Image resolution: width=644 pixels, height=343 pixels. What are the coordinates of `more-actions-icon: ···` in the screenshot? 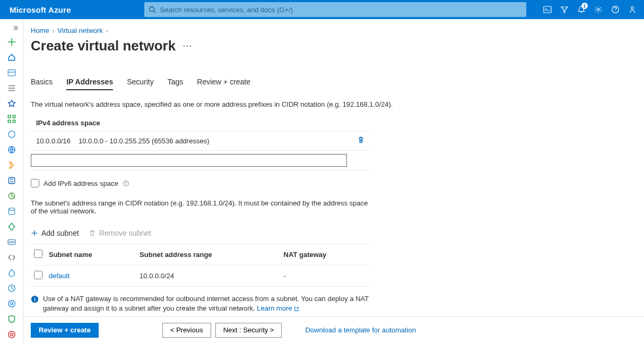 It's located at (188, 46).